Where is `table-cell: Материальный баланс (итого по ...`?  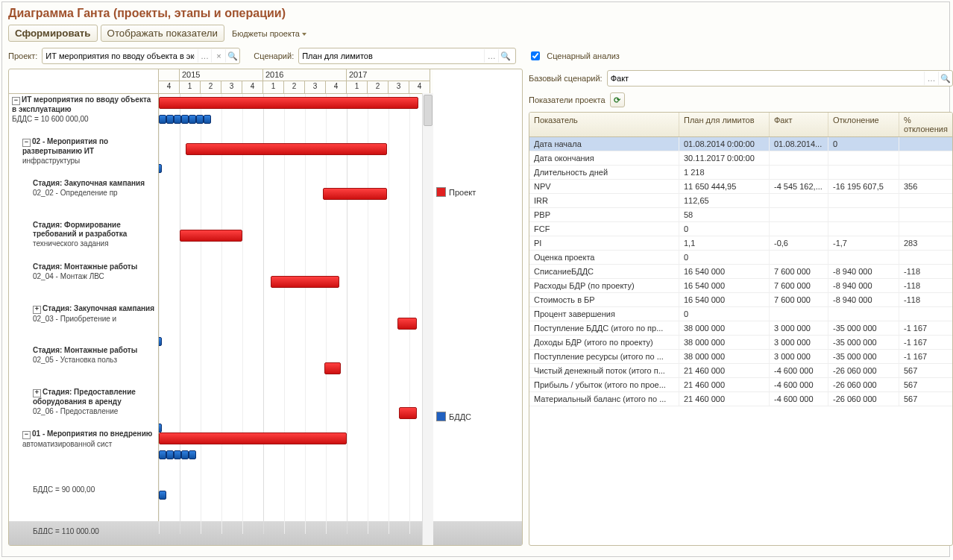
table-cell: Материальный баланс (итого по ... is located at coordinates (604, 399).